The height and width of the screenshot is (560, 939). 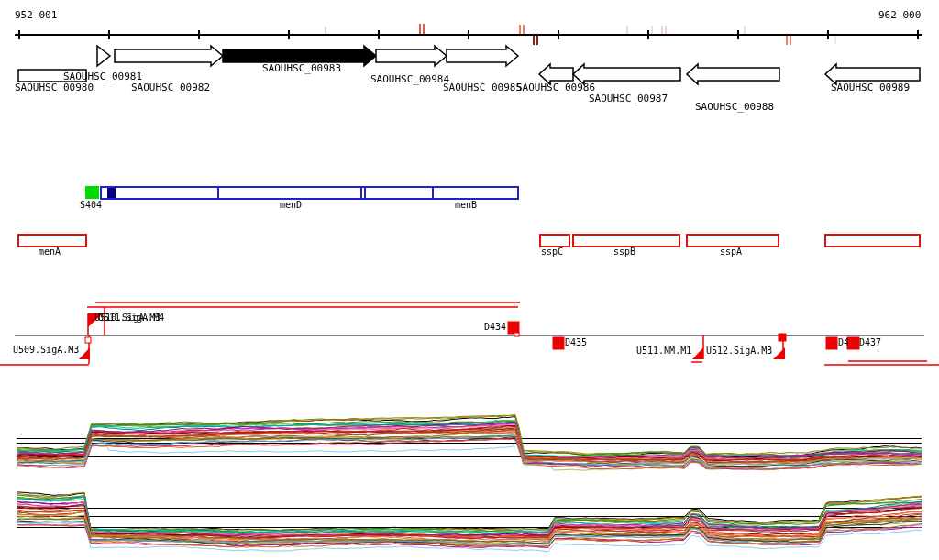 What do you see at coordinates (410, 80) in the screenshot?
I see `gene-label-SAOUHSC_00984: SAOUHSC_00984` at bounding box center [410, 80].